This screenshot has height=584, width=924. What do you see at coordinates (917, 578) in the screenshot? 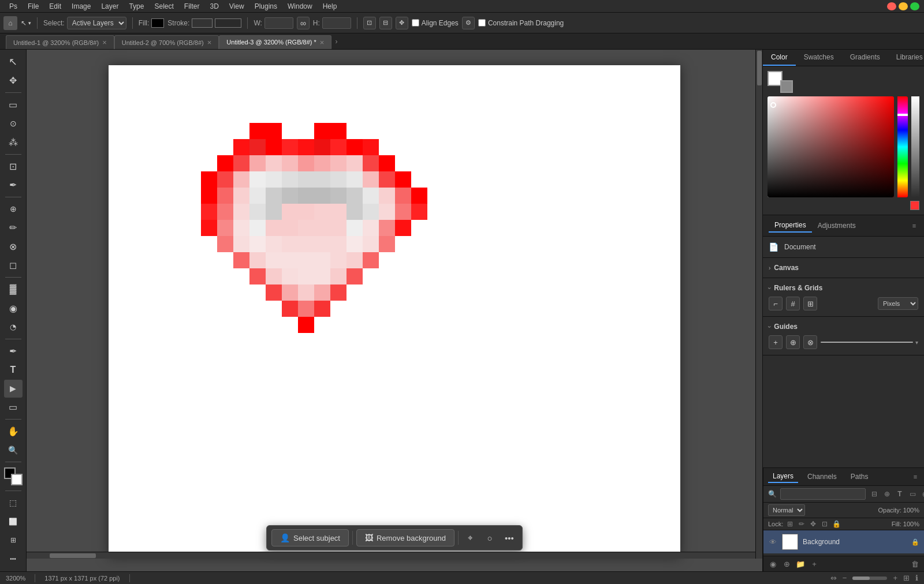
I see `info-icon: ℹ` at bounding box center [917, 578].